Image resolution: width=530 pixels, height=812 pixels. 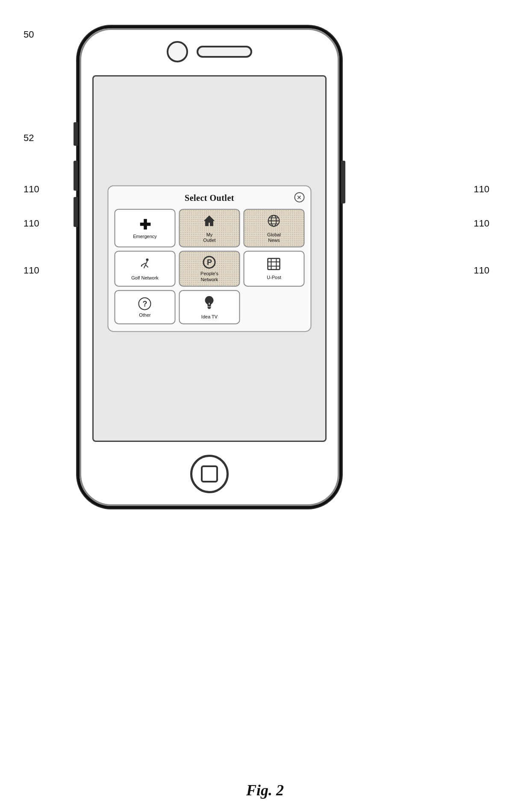 What do you see at coordinates (145, 315) in the screenshot?
I see `other-label: Other` at bounding box center [145, 315].